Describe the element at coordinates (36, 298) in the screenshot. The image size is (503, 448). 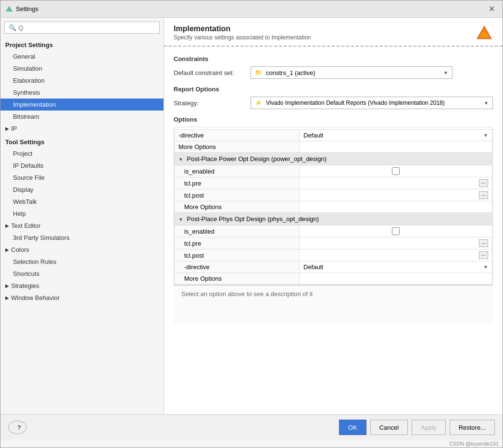
I see `window-behavior-label: Window Behavior` at that location.